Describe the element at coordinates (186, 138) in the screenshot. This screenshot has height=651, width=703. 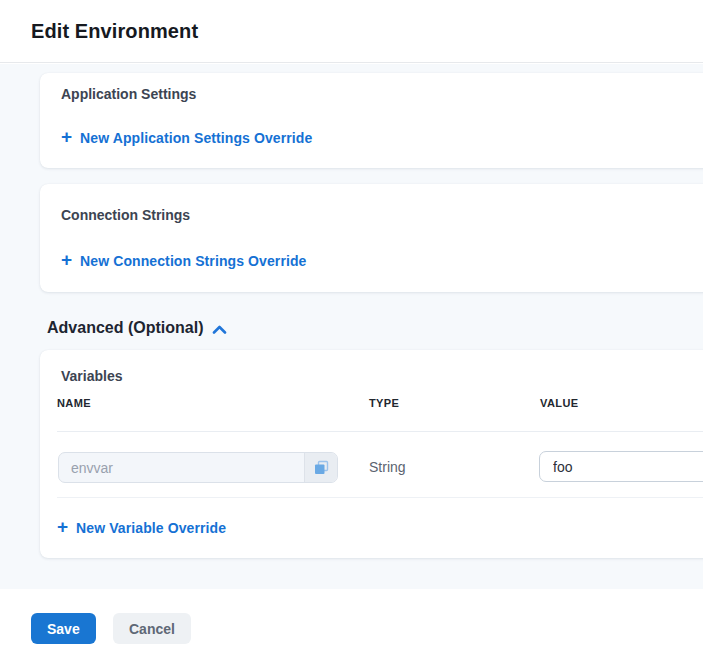
I see `new-application-settings-override-link: + New Application Settings Override` at that location.